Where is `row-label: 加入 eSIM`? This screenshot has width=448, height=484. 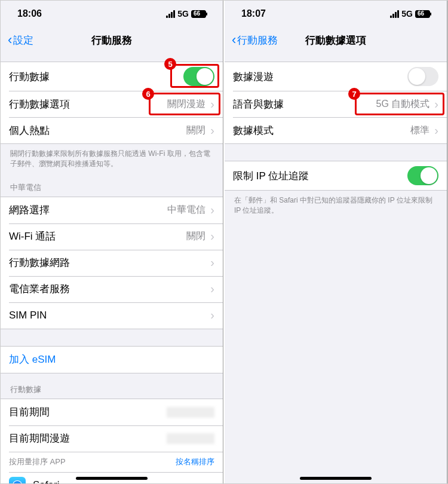
row-label: 加入 eSIM is located at coordinates (112, 360).